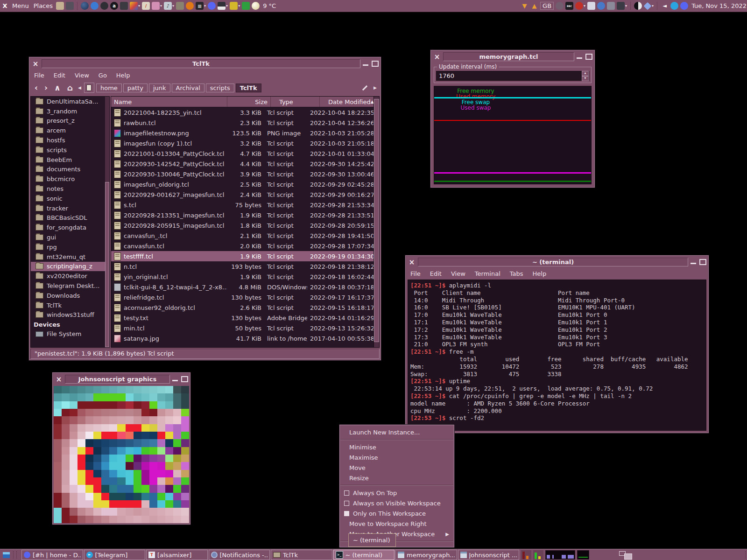 This screenshot has width=747, height=560. I want to click on workspace-switcher, so click(626, 555).